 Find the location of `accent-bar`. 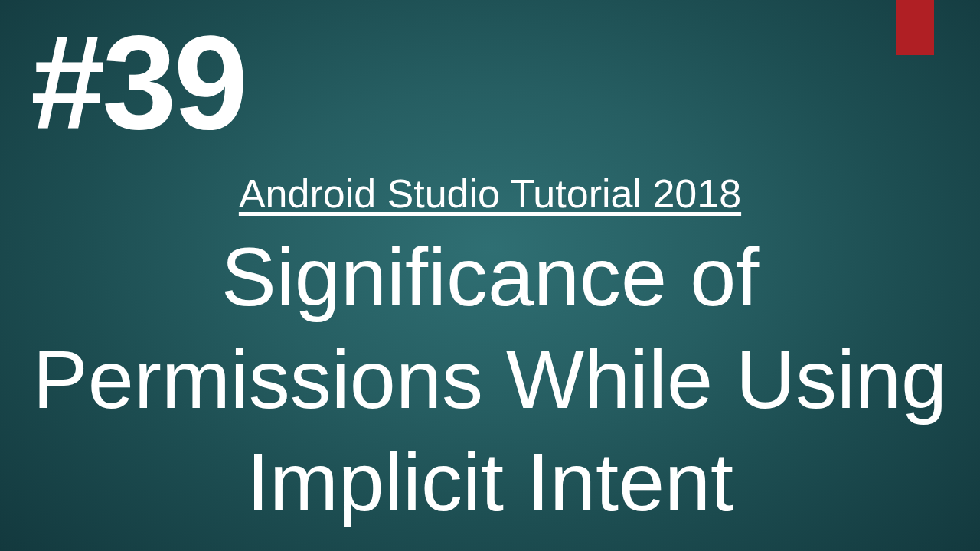

accent-bar is located at coordinates (915, 28).